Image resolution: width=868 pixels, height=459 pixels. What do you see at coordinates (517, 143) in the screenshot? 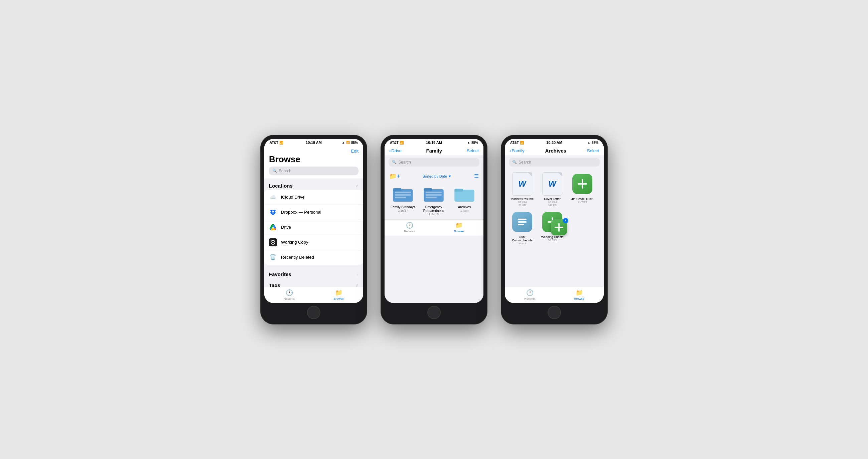
I see `status-left-3: AT&T 📶` at bounding box center [517, 143].